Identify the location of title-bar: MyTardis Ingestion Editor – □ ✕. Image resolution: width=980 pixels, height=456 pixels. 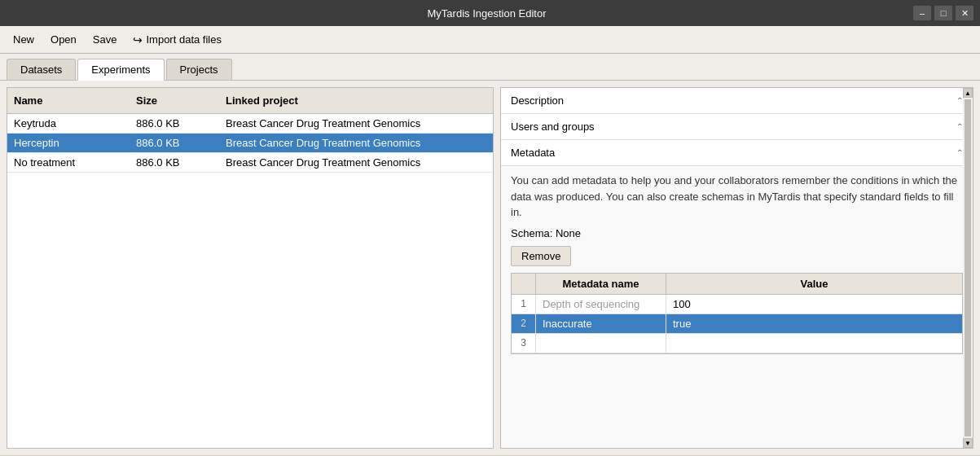
(490, 13).